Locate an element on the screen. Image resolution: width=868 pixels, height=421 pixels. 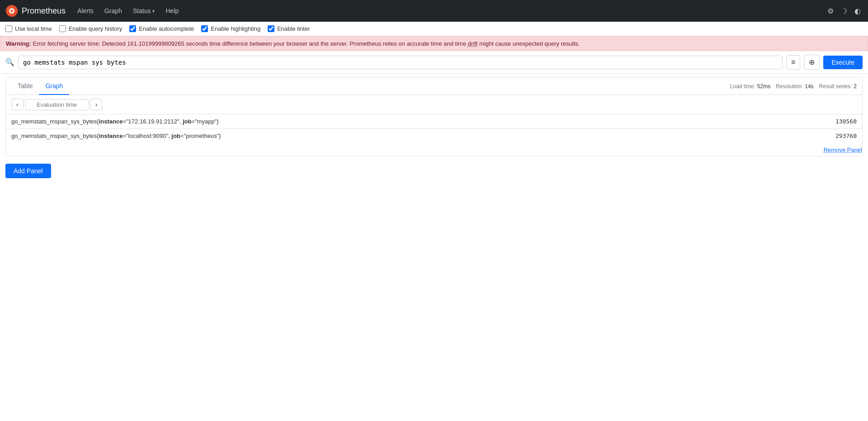
metric-value-2: 293760 is located at coordinates (807, 136).